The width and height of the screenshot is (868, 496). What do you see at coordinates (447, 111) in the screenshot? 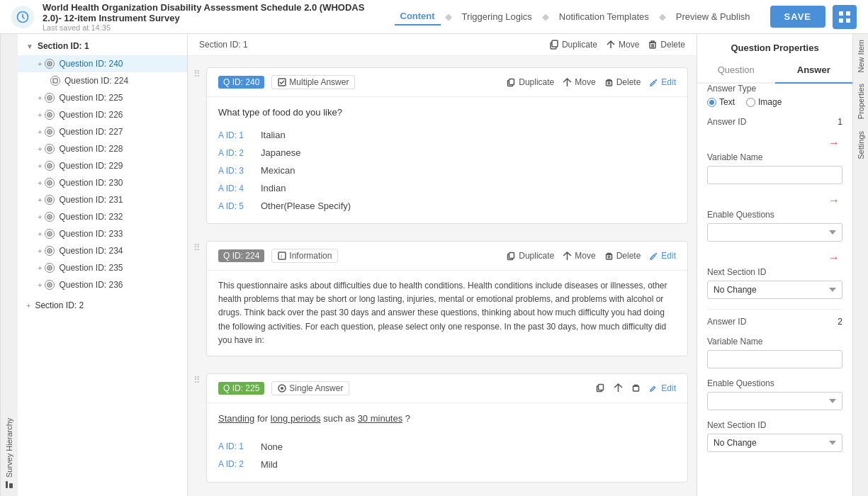
I see `q240-text: What type of food do you like?` at bounding box center [447, 111].